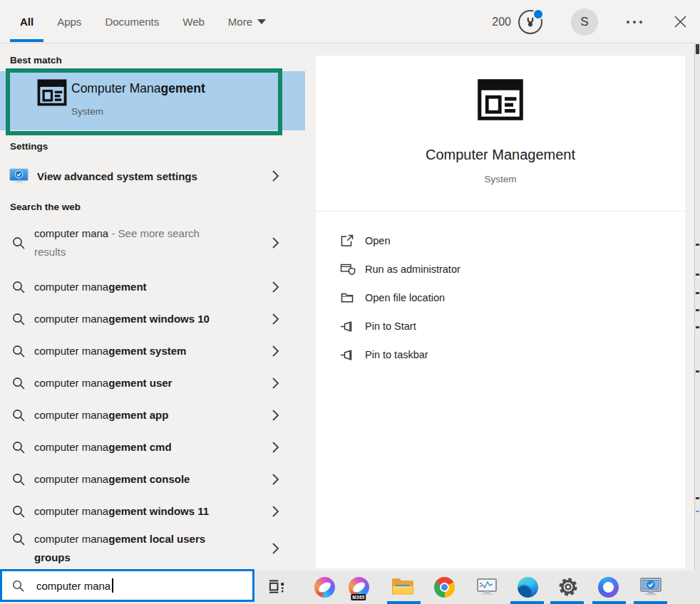  Describe the element at coordinates (401, 241) in the screenshot. I see `action-open: Open` at that location.